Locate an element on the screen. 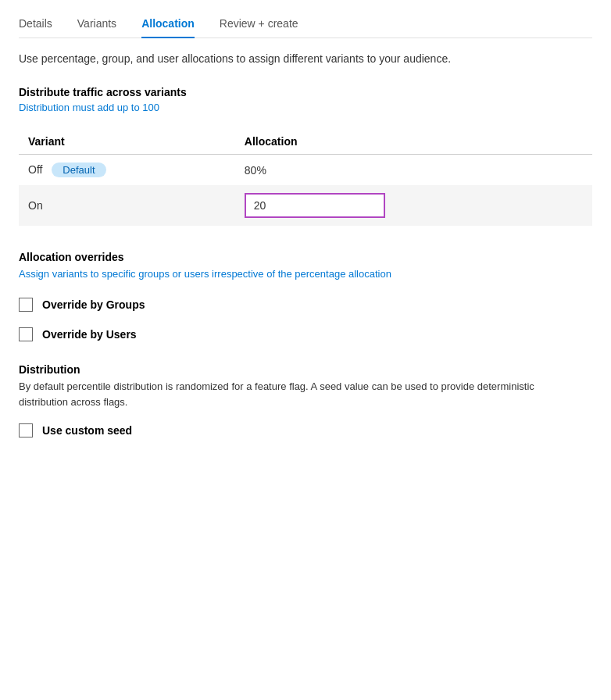 The height and width of the screenshot is (700, 611). variant-table: Variant Allocation Off Default 80% On is located at coordinates (306, 177).